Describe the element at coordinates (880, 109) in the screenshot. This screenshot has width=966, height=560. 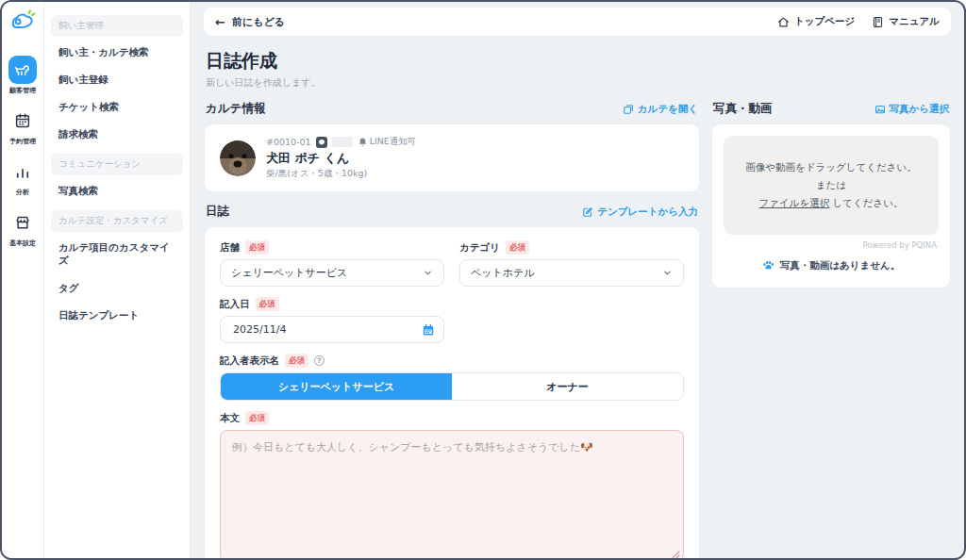
I see `image-icon` at that location.